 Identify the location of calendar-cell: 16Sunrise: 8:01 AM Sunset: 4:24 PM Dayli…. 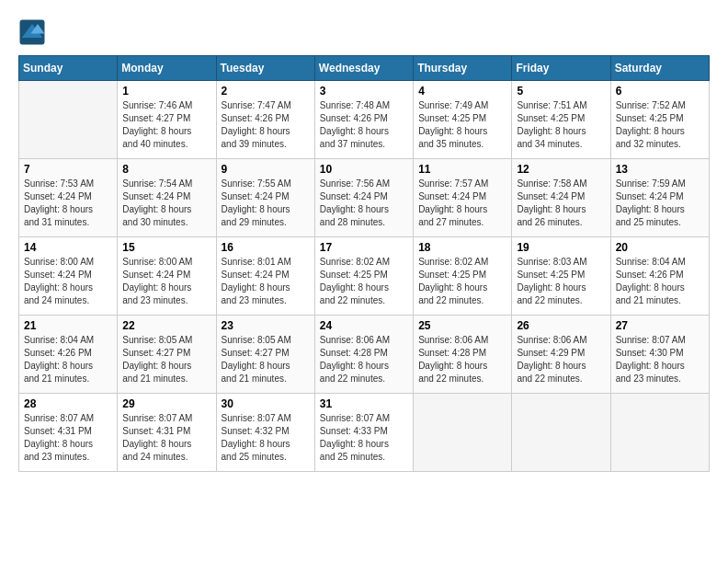
(265, 276).